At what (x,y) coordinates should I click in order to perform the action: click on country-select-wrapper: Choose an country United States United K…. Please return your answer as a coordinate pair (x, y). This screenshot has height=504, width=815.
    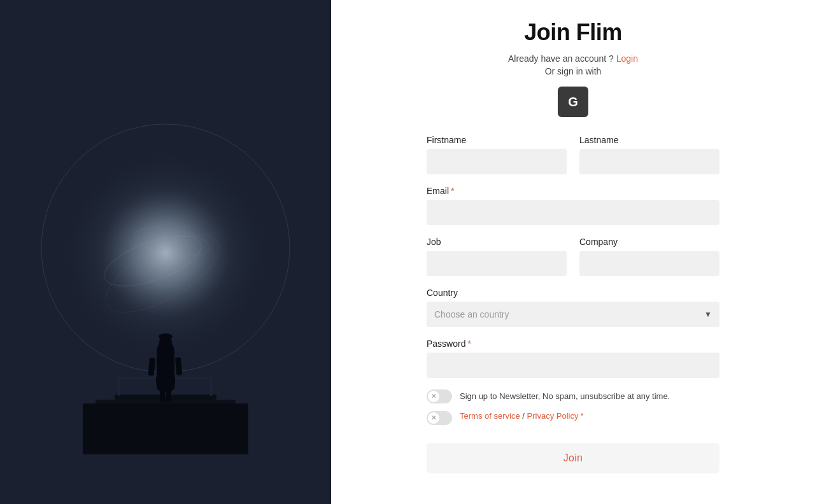
    Looking at the image, I should click on (573, 314).